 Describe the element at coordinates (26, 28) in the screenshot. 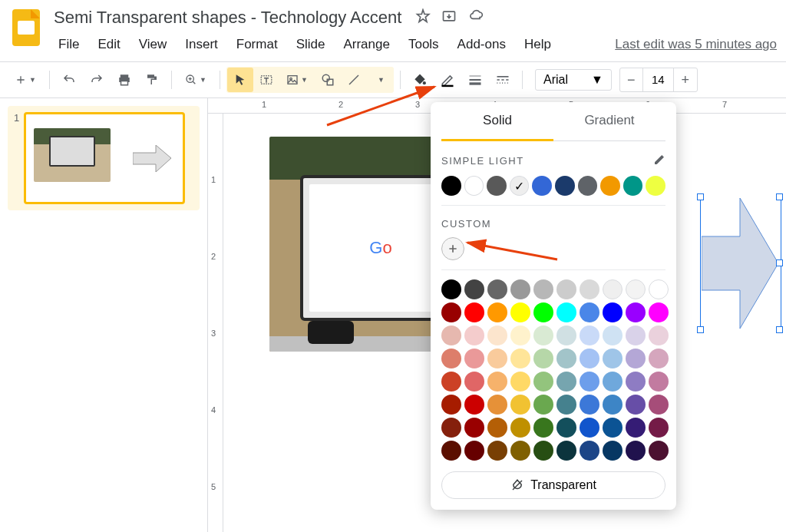

I see `slides-logo` at that location.